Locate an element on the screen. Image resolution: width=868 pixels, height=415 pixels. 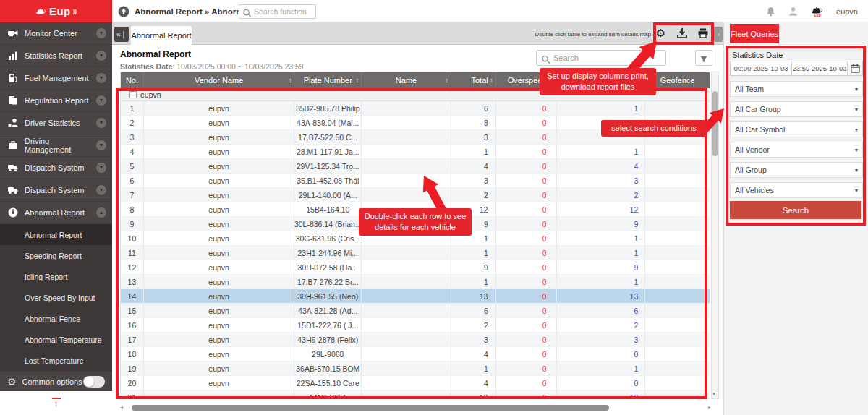
vertical-scrollbar-thumb is located at coordinates (715, 124).